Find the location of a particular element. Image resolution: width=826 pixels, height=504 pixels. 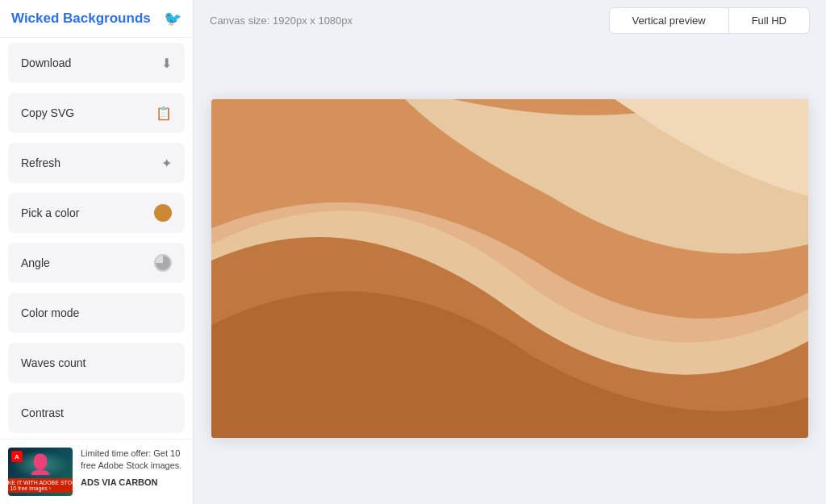

angle-icon is located at coordinates (163, 263).